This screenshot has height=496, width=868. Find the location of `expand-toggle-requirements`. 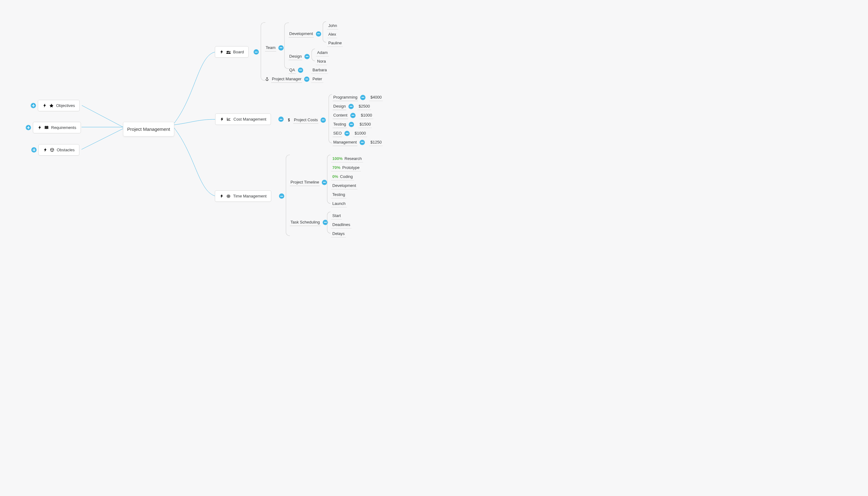

expand-toggle-requirements is located at coordinates (29, 127).